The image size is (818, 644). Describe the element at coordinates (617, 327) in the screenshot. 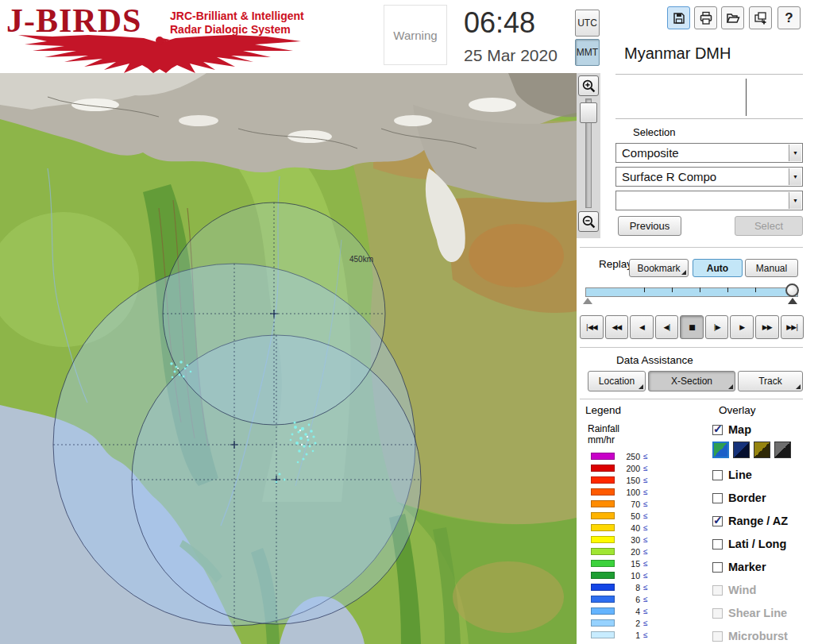

I see `fast-rewind-button: ◀◀` at that location.